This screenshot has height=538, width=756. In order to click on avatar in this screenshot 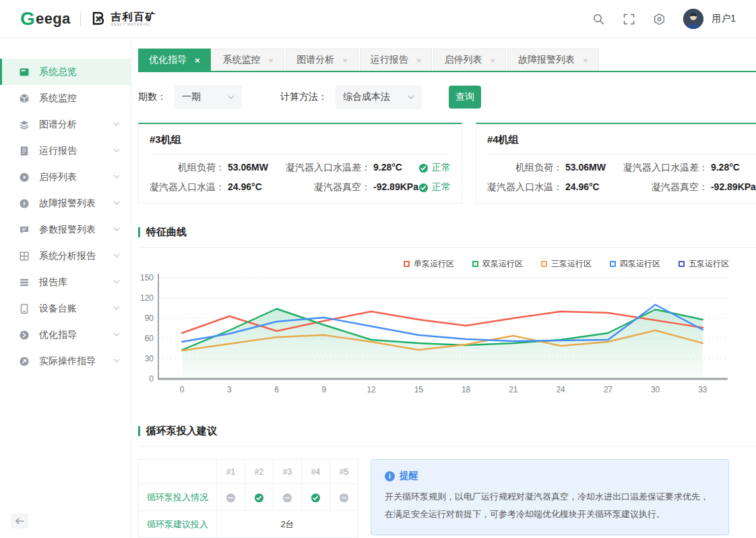, I will do `click(693, 19)`.